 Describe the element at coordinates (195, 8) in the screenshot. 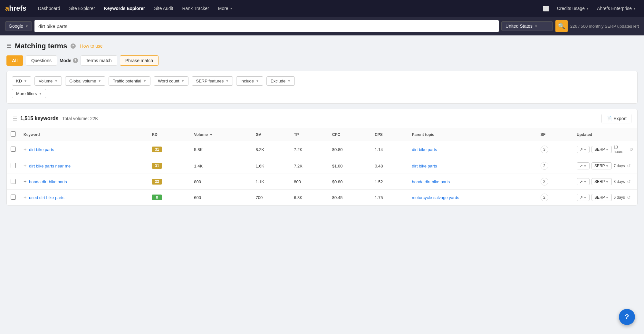

I see `nav-item-rank-tracker: Rank Tracker` at that location.